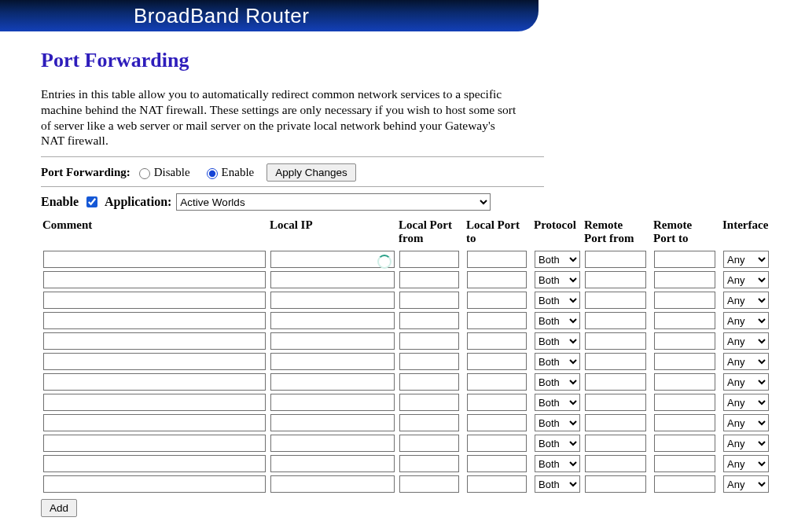  What do you see at coordinates (212, 174) in the screenshot?
I see `enable-radio` at bounding box center [212, 174].